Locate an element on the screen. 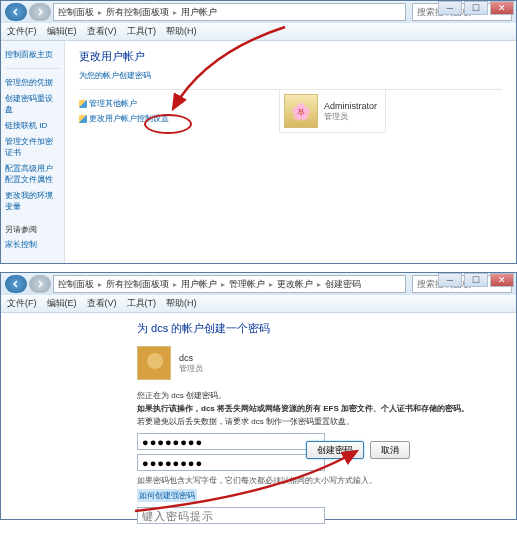  page-title: 更改用户帐户 is located at coordinates (290, 56).